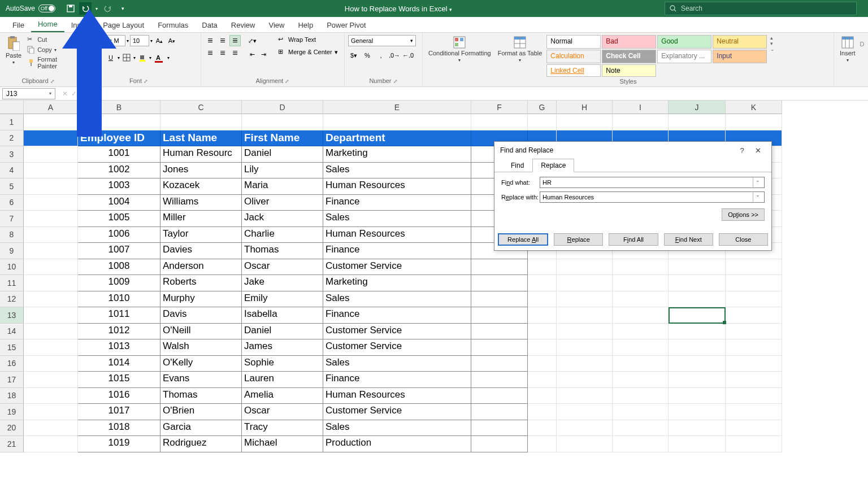 This screenshot has width=868, height=488. What do you see at coordinates (119, 122) in the screenshot?
I see `cell-B1` at bounding box center [119, 122].